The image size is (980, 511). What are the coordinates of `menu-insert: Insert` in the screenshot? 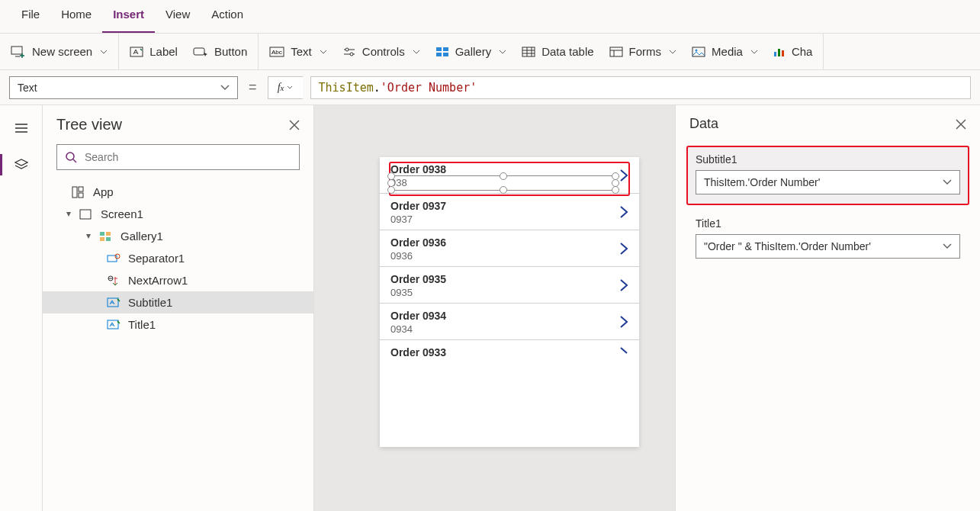 It's located at (128, 17).